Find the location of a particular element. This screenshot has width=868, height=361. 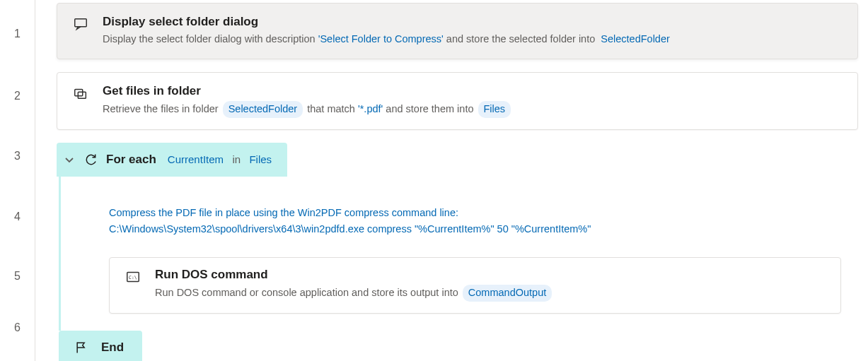

flag-icon is located at coordinates (81, 348).